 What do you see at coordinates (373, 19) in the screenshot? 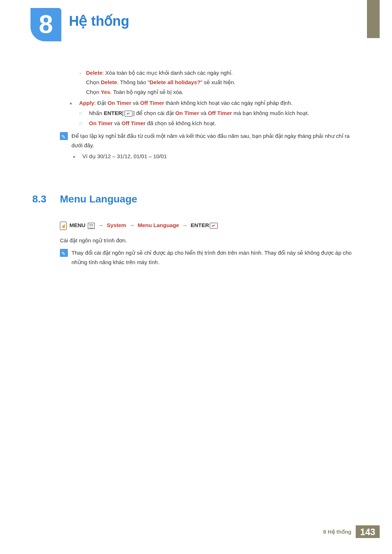
I see `top-right-bar` at bounding box center [373, 19].